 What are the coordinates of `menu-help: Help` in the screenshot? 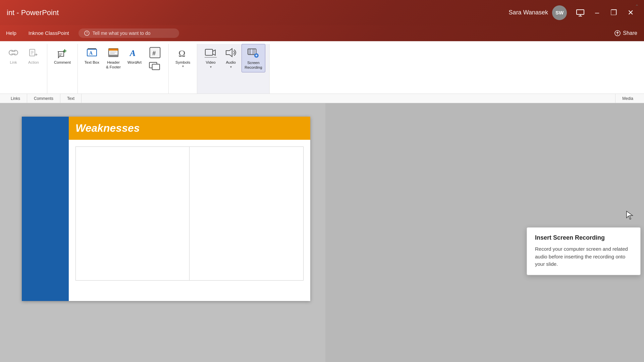 It's located at (11, 33).